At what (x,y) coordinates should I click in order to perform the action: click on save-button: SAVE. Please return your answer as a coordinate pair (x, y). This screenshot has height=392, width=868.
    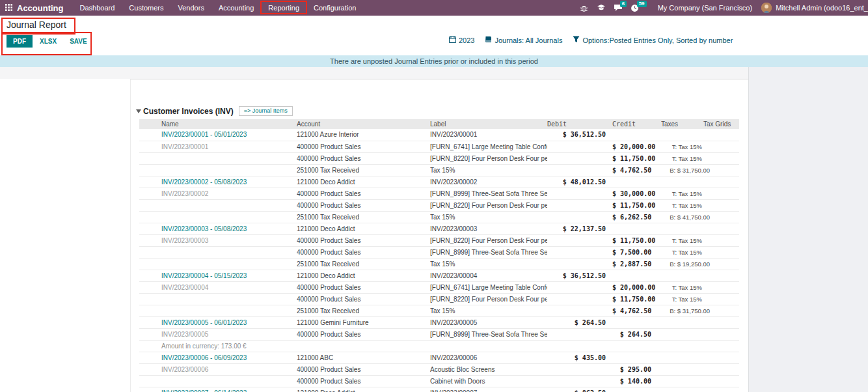
    Looking at the image, I should click on (78, 42).